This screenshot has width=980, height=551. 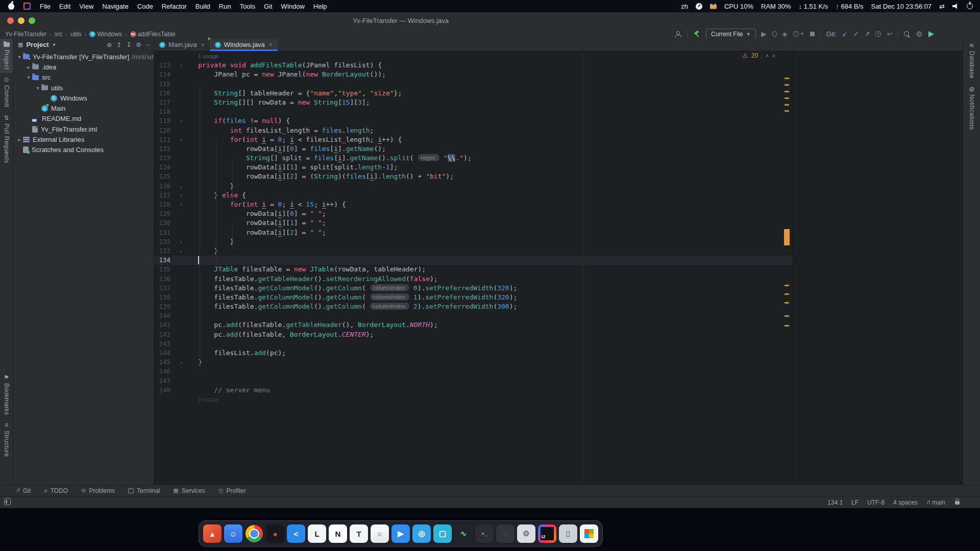 I want to click on cpu-indicator: CPU 10%, so click(x=739, y=6).